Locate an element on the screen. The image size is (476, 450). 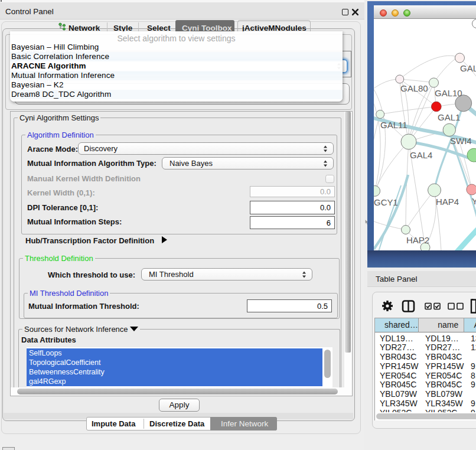
svg-text: GAL80 is located at coordinates (415, 89).